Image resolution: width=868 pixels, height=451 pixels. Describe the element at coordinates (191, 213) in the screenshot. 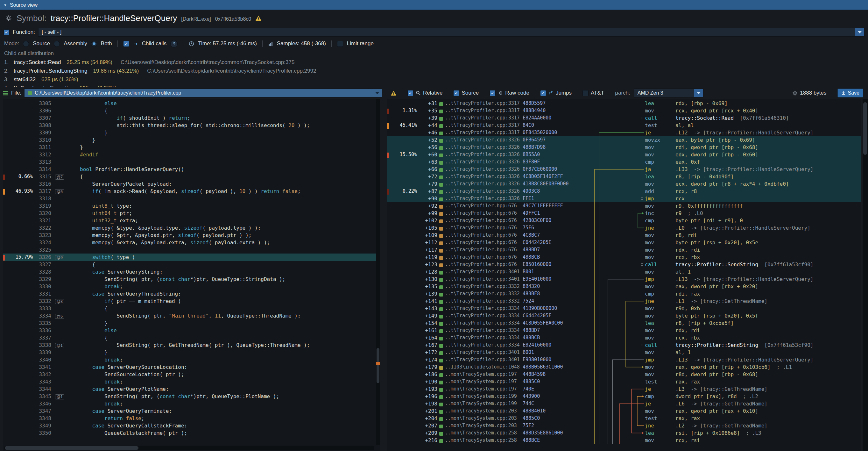

I see `source-line: 3320 uint64_t ptr;` at that location.